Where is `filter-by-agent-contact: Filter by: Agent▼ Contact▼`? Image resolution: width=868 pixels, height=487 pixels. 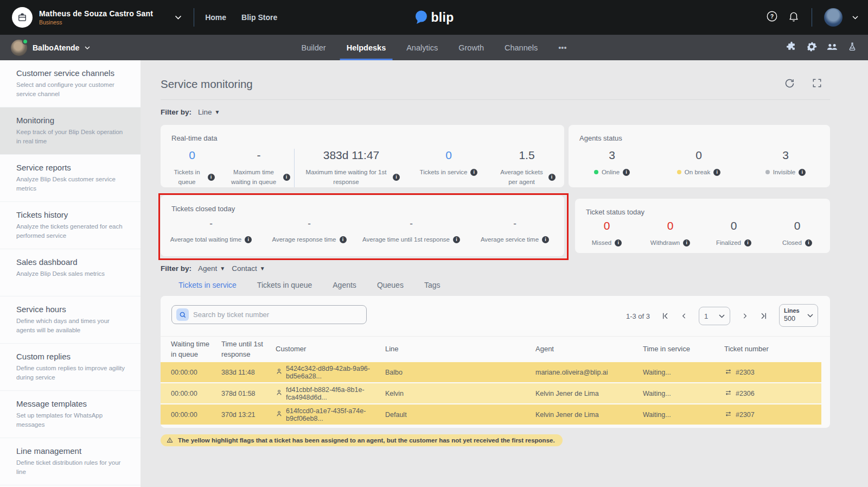 filter-by-agent-contact: Filter by: Agent▼ Contact▼ is located at coordinates (213, 268).